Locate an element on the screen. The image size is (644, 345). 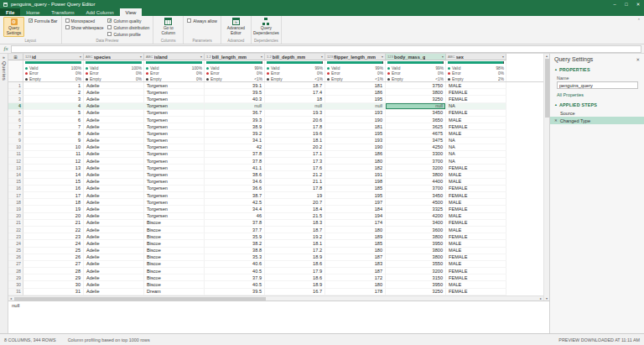
cell-flipper-length-mm: 189 is located at coordinates (356, 237).